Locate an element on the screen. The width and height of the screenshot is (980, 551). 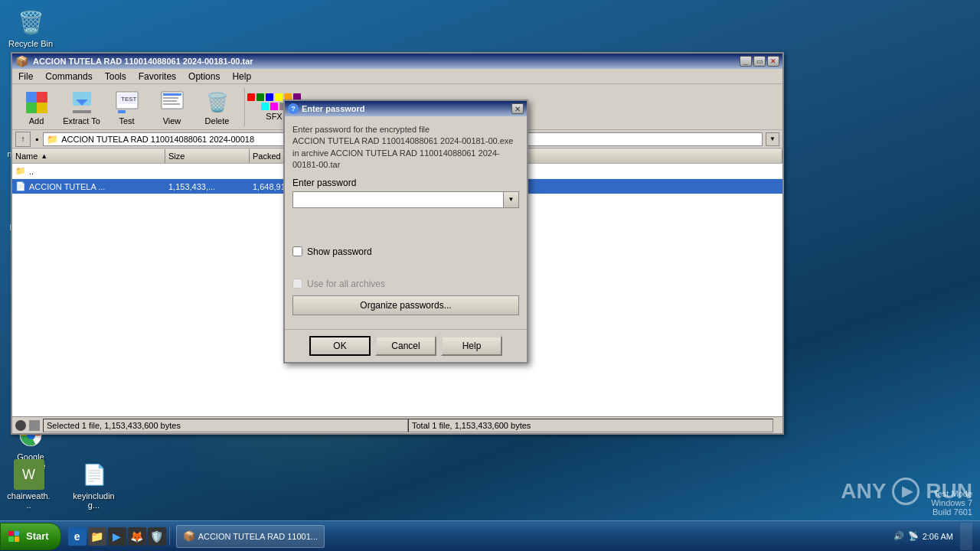
tray-icon-network: 📡 is located at coordinates (913, 536).